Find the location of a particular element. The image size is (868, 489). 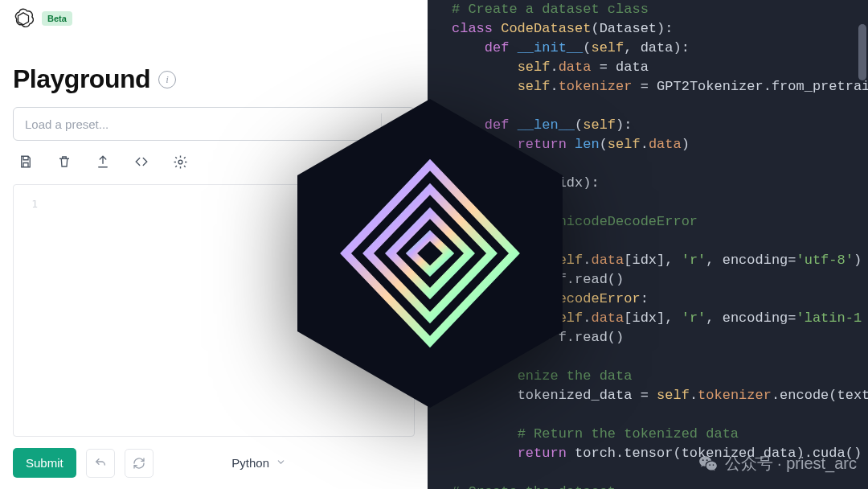

code-line: self.data = data is located at coordinates (660, 68).